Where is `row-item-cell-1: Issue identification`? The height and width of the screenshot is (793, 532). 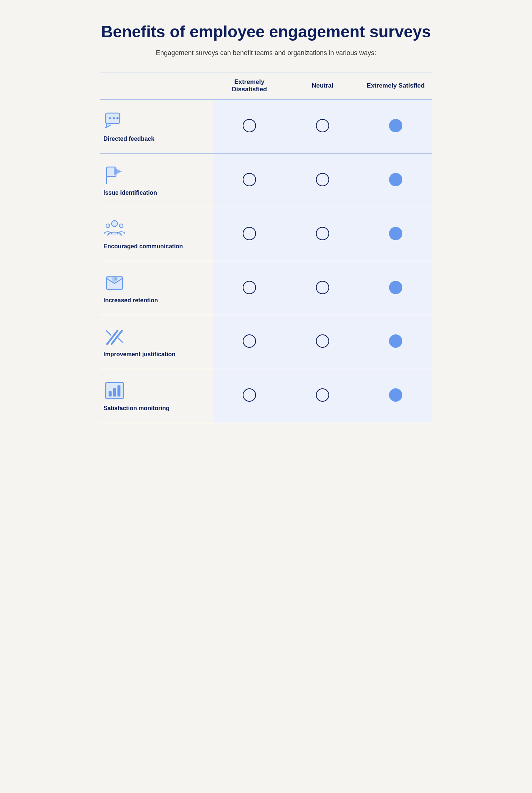 row-item-cell-1: Issue identification is located at coordinates (156, 180).